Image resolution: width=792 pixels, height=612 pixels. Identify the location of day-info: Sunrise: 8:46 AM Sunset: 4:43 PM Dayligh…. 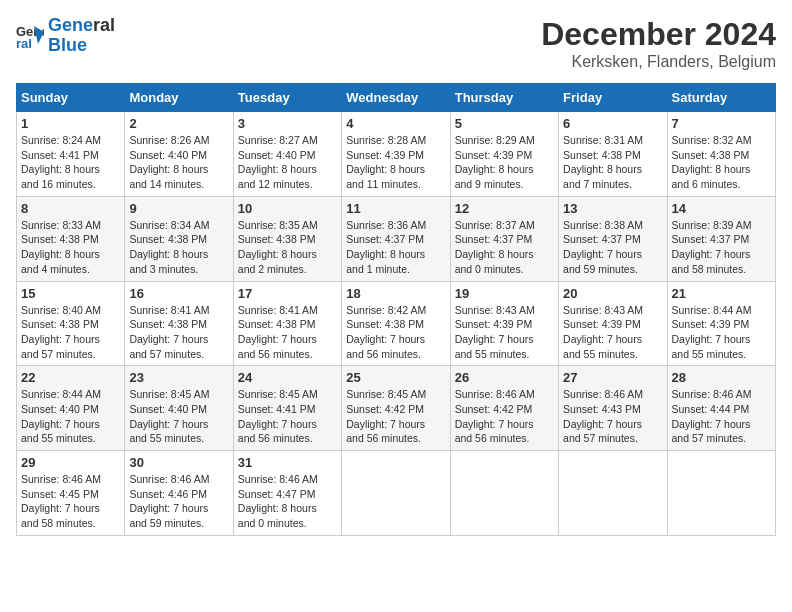
(612, 416).